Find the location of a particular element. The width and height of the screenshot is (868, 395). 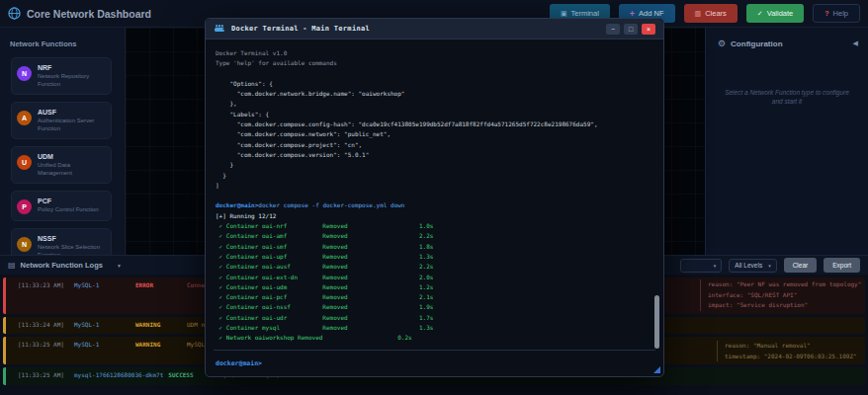

trash-icon: ▥ is located at coordinates (698, 14).